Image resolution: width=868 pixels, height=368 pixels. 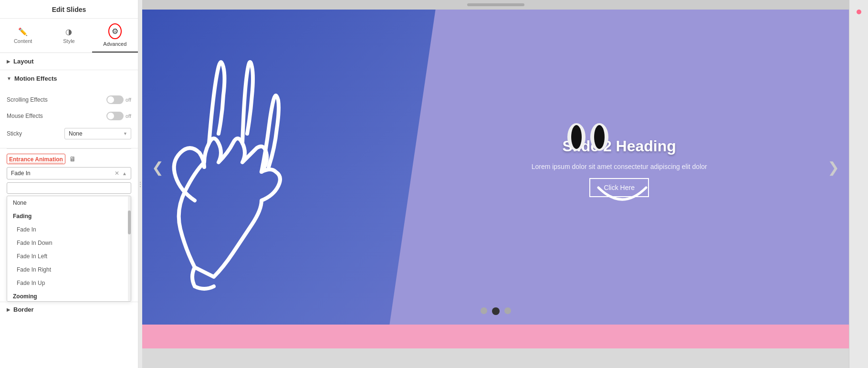 I want to click on slider-prev-button: ❮, so click(x=157, y=167).